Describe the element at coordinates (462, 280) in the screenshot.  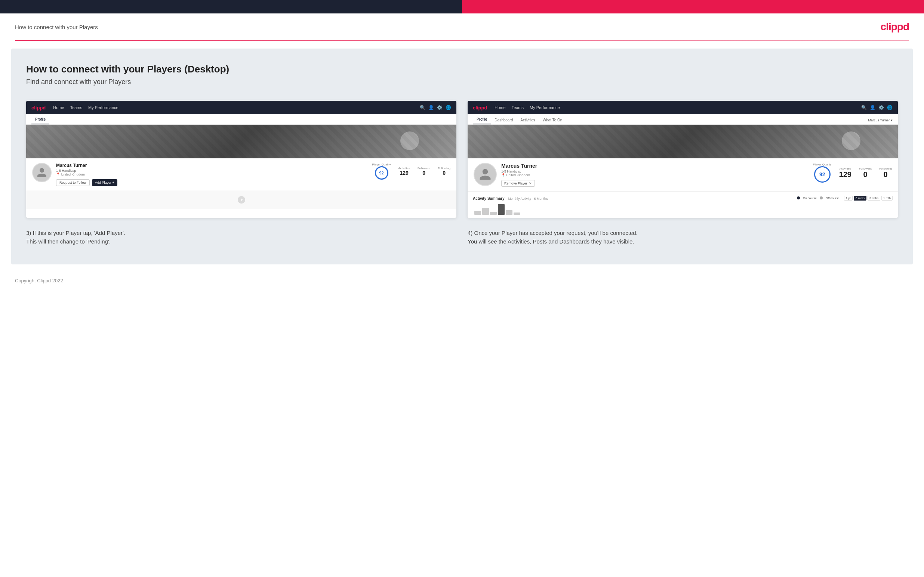
I see `page-footer: Copyright Clippd 2022` at that location.